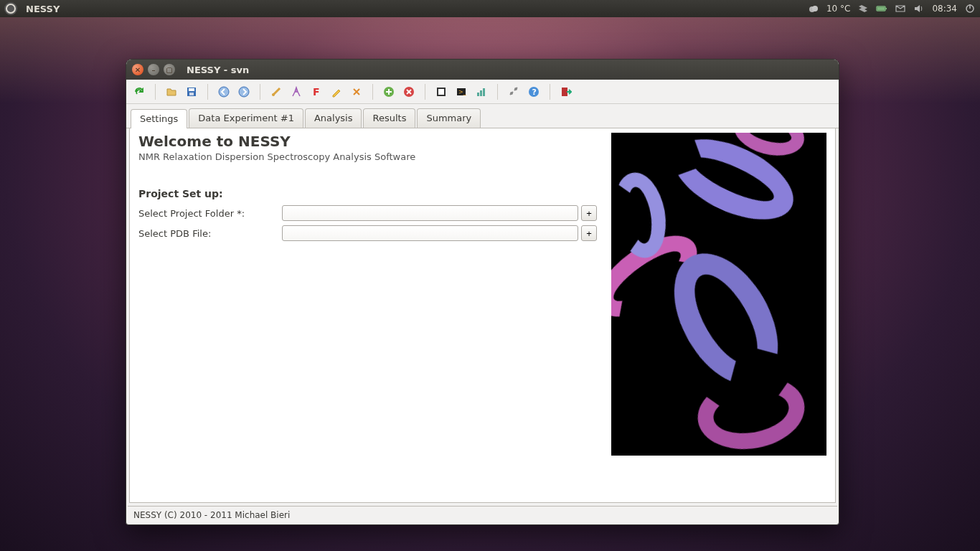  What do you see at coordinates (900, 9) in the screenshot?
I see `mail-icon` at bounding box center [900, 9].